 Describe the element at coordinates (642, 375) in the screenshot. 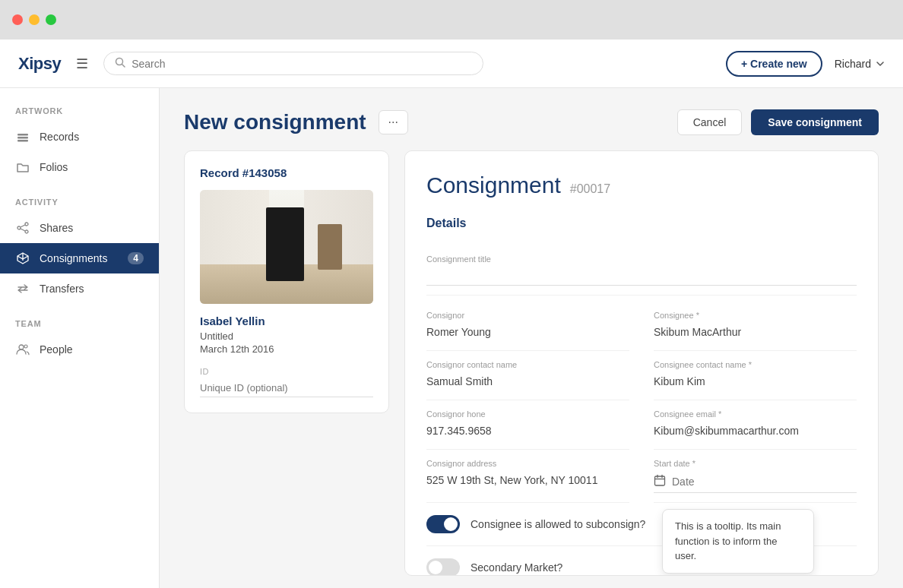

I see `contact-names-row: Consignor contact name Samual Smith Cons…` at that location.